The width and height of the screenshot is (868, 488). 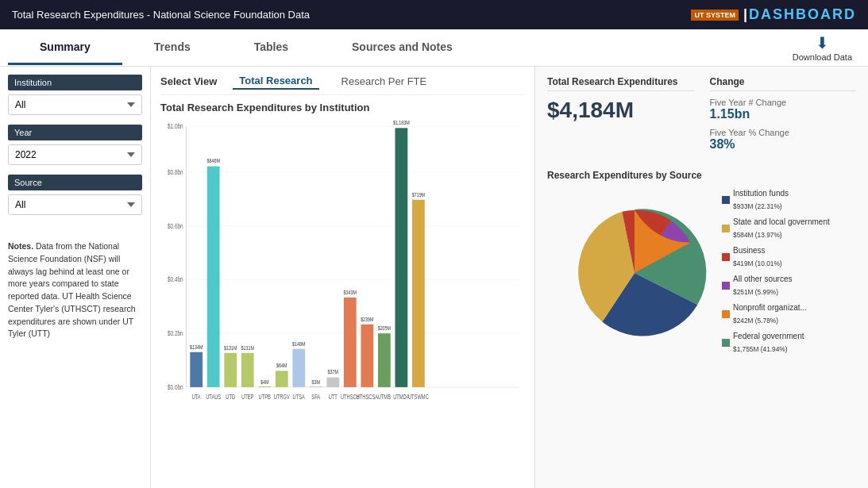 I want to click on svg-text: $719M, so click(x=419, y=194).